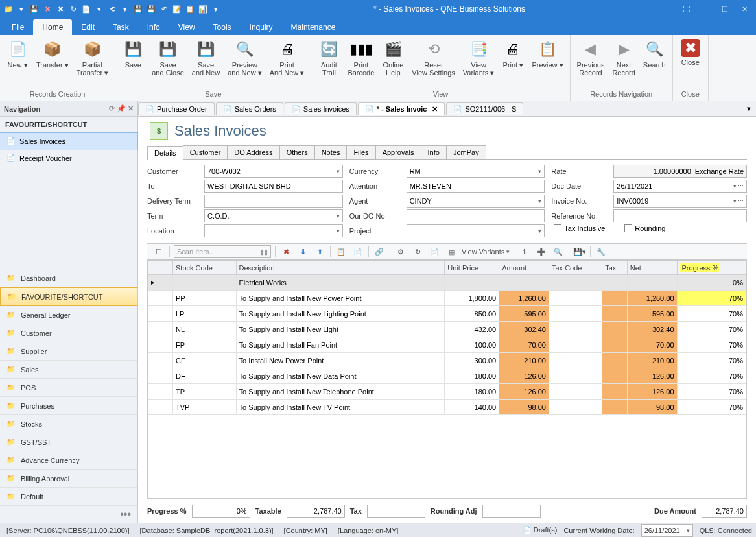 Image resolution: width=756 pixels, height=537 pixels. Describe the element at coordinates (69, 315) in the screenshot. I see `nav-section-general-ledger: 📁General Ledger` at that location.